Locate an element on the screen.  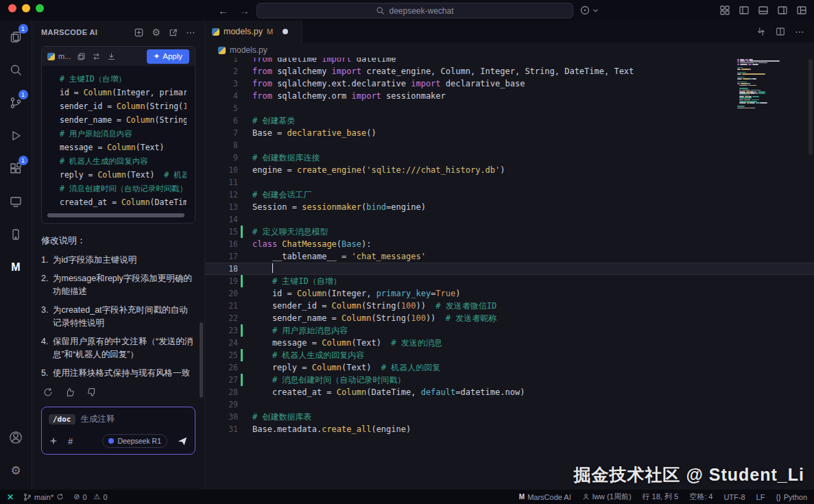
activity-remote-explorer-button is located at coordinates (16, 202).